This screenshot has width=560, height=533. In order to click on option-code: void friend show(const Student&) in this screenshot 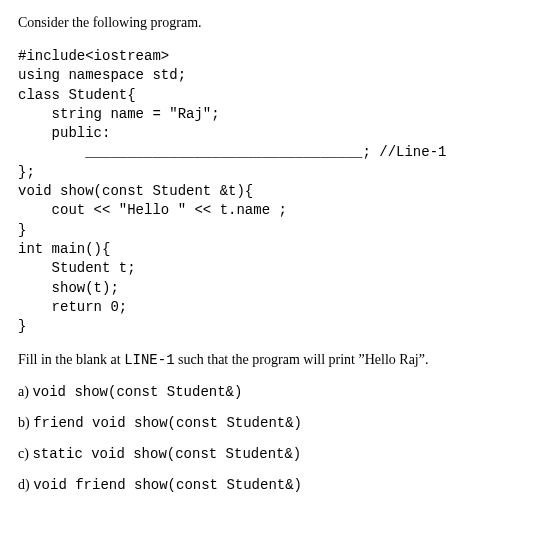, I will do `click(168, 485)`.